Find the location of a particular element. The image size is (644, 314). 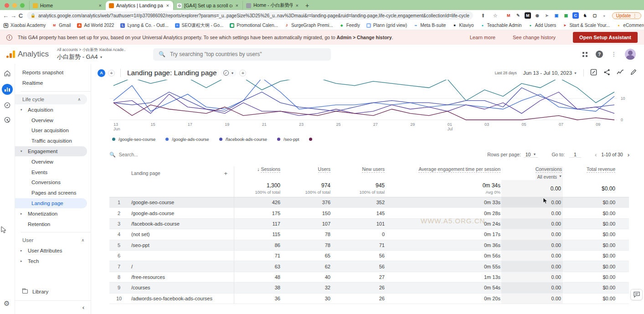

bookmark-item: ∞Meta B-suite is located at coordinates (429, 26).